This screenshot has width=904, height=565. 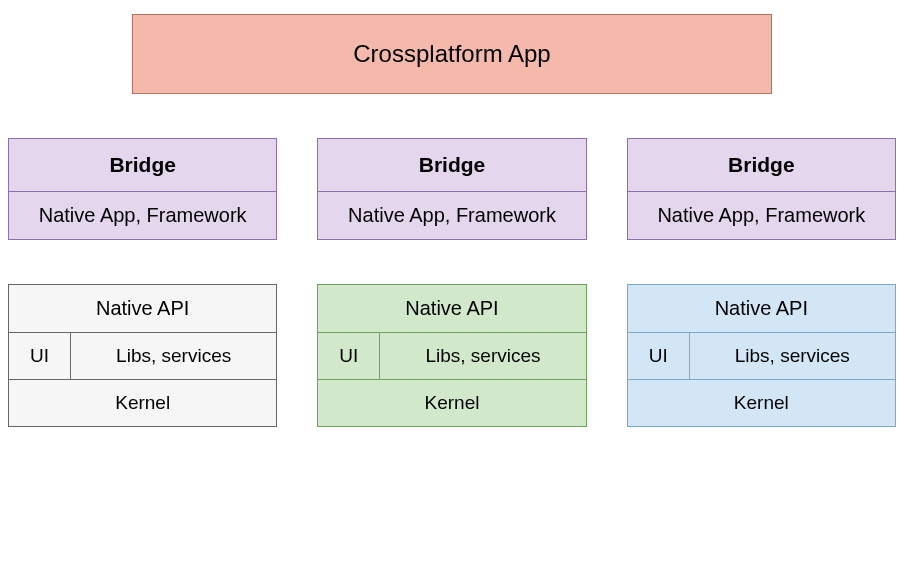 I want to click on bridge-box-1: Bridge Native App, Framework, so click(x=142, y=189).